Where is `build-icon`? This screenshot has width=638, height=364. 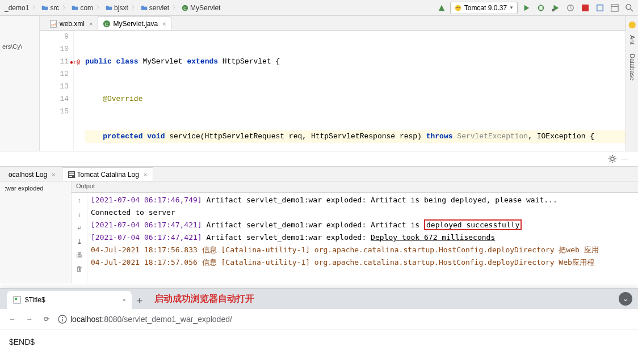 build-icon is located at coordinates (442, 8).